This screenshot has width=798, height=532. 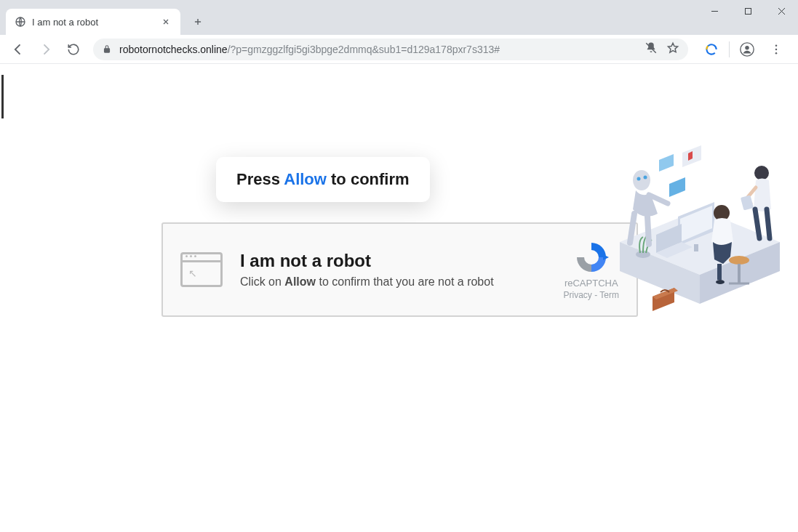 What do you see at coordinates (578, 295) in the screenshot?
I see `recaptcha-privacy-link: Privacy` at bounding box center [578, 295].